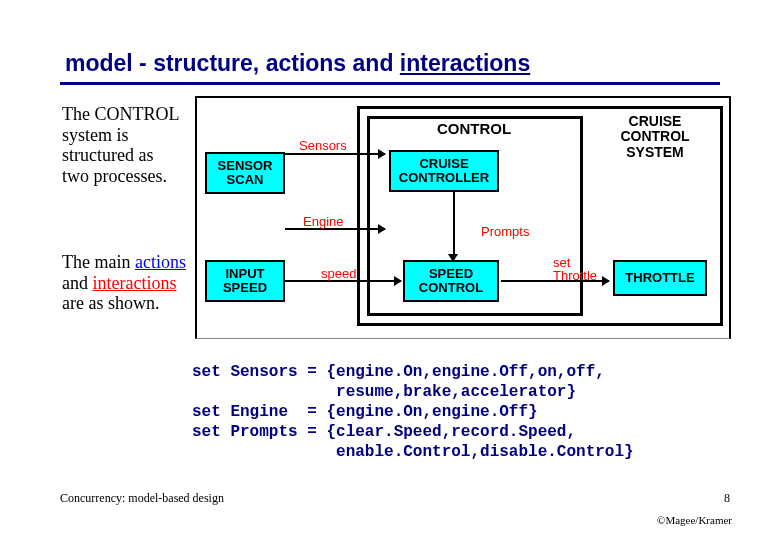  What do you see at coordinates (451, 281) in the screenshot?
I see `box-speed-control: SPEED CONTROL` at bounding box center [451, 281].